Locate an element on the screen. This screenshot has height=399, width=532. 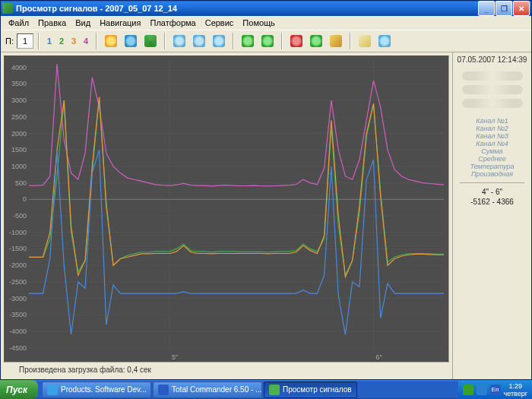
side-info1 is located at coordinates (492, 76).